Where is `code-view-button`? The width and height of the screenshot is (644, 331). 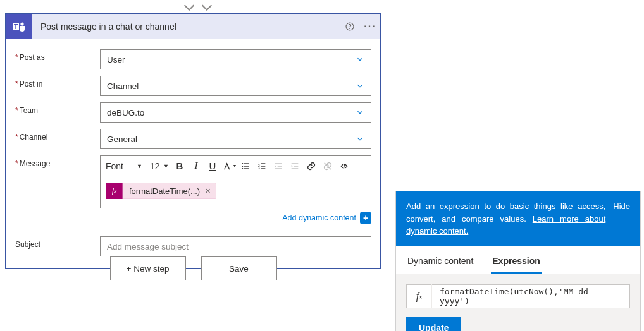 code-view-button is located at coordinates (344, 166).